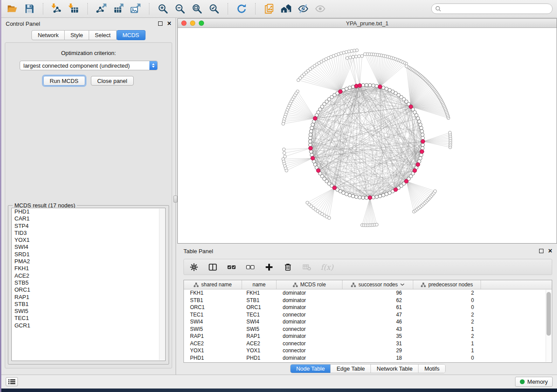  What do you see at coordinates (368, 321) in the screenshot?
I see `node-table: shared namenameMCDS rolesuccessor nodesp…` at bounding box center [368, 321].